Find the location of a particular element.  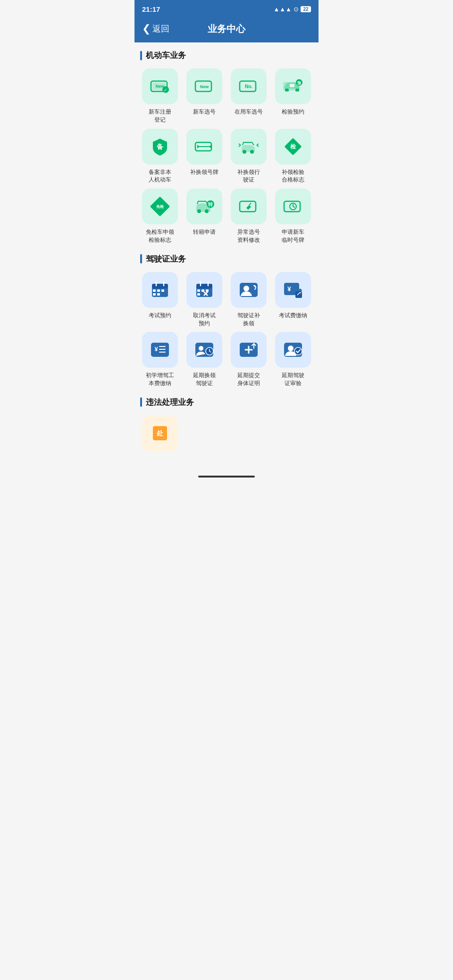

exempt-inspection-item: 免检 免检车申领检验标志 is located at coordinates (160, 216).